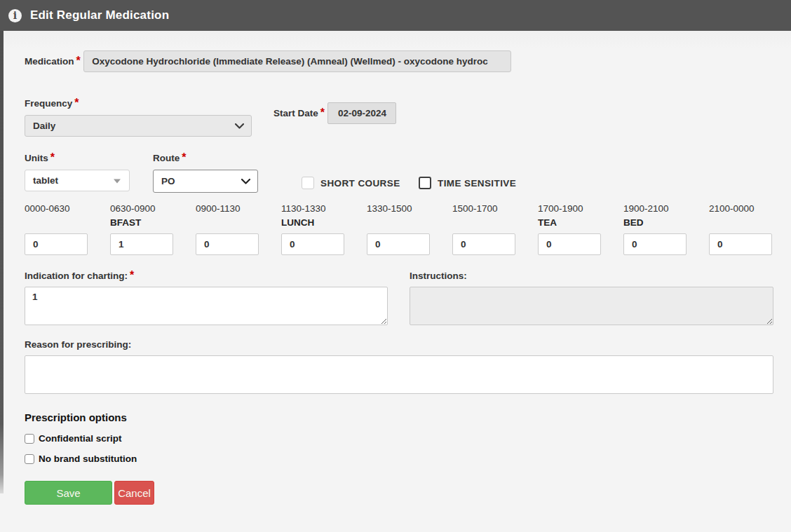 Image resolution: width=791 pixels, height=532 pixels. Describe the element at coordinates (438, 276) in the screenshot. I see `instructions-label: Instructions:` at that location.